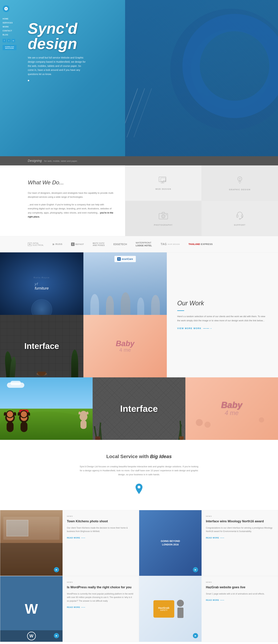 The height and width of the screenshot is (644, 278). What do you see at coordinates (101, 607) in the screenshot?
I see `wordpress-read-more: READ MORE ——` at bounding box center [101, 607].